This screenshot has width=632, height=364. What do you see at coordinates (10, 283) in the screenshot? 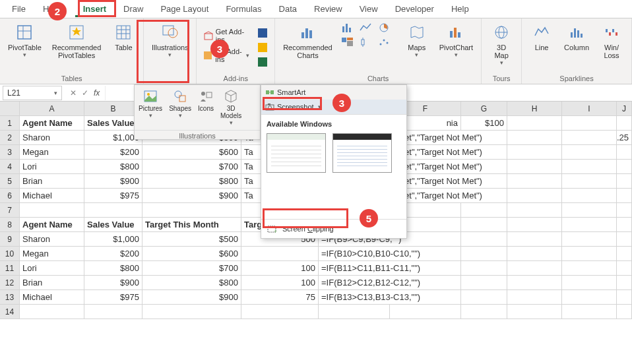
I see `row-header: 12` at bounding box center [10, 283].